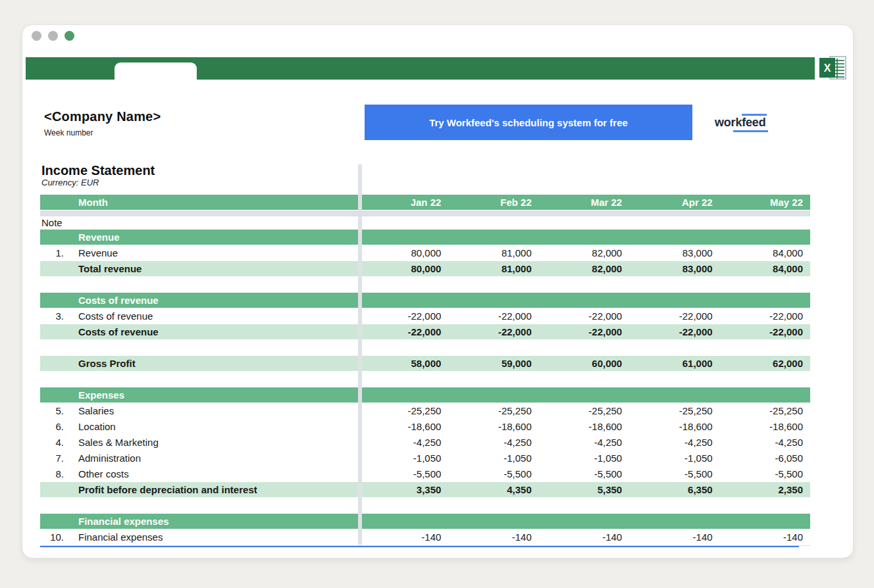 The height and width of the screenshot is (588, 874). I want to click on sheet-title-block: Income Statement Currency: EUR, so click(98, 175).